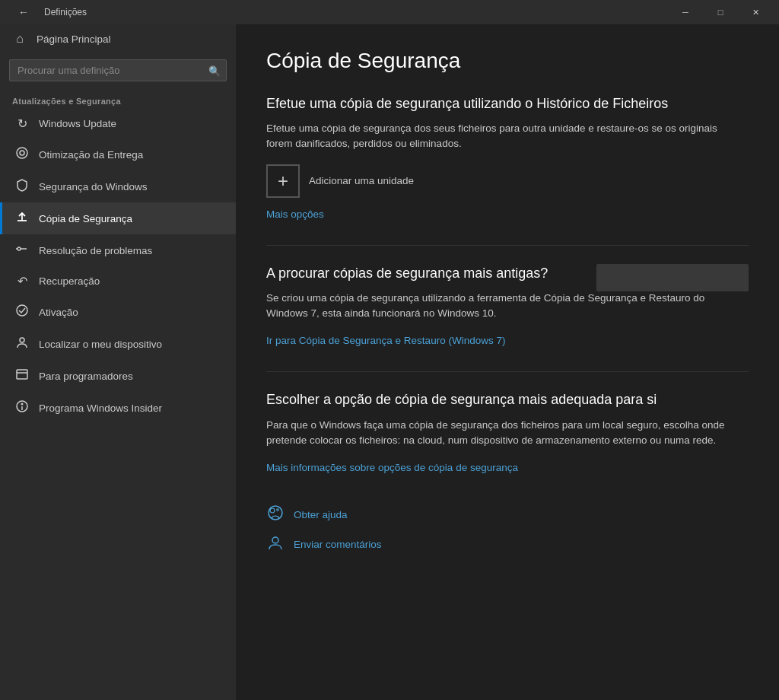 The width and height of the screenshot is (779, 700). Describe the element at coordinates (672, 278) in the screenshot. I see `blurred-banner` at that location.